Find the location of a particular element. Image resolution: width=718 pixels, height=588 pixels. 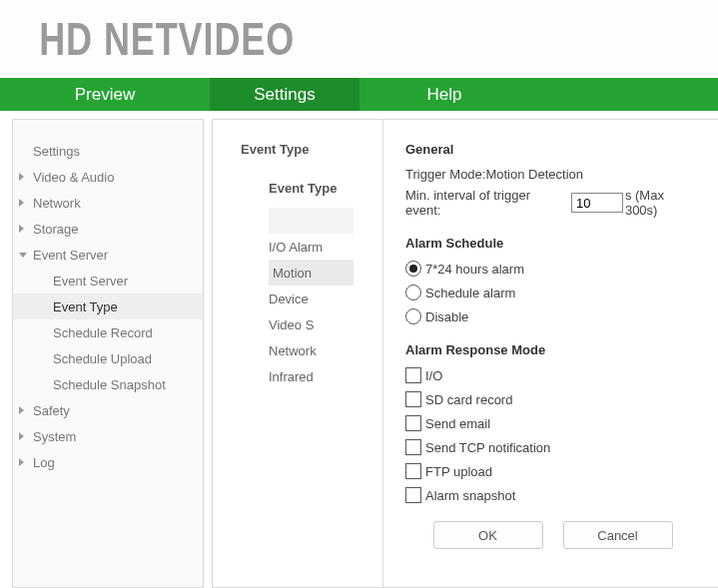

event-type-row-blank is located at coordinates (312, 221).